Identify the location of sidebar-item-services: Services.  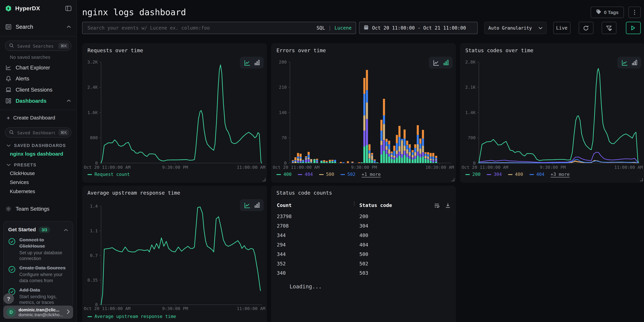
(43, 182).